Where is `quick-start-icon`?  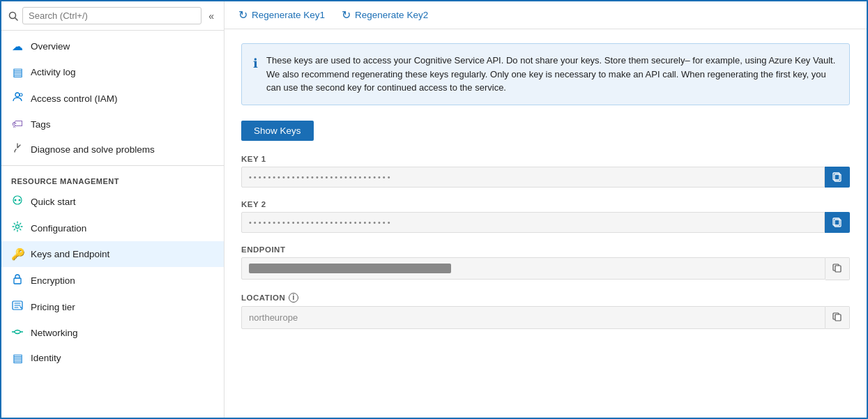 quick-start-icon is located at coordinates (17, 201).